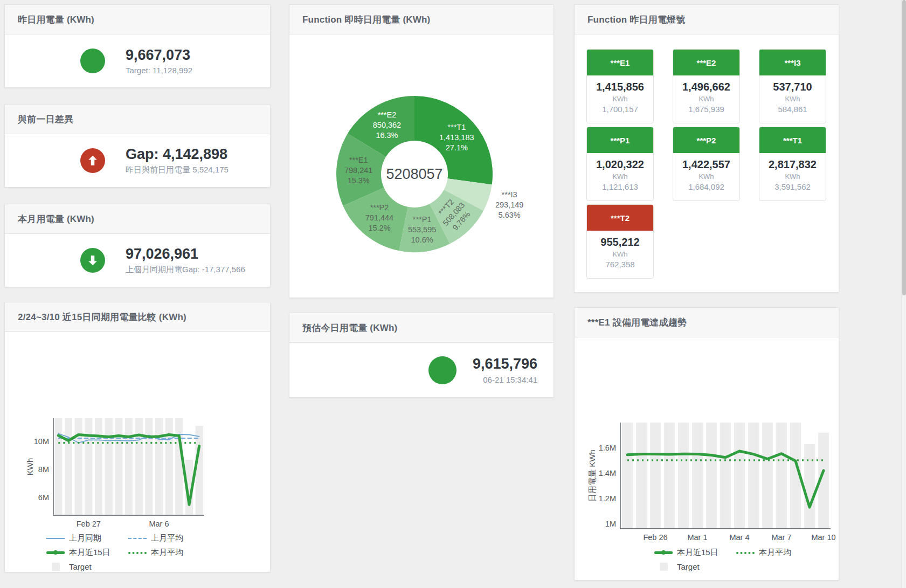  Describe the element at coordinates (421, 19) in the screenshot. I see `card-header: Function 即時日用電量 (KWh)` at that location.